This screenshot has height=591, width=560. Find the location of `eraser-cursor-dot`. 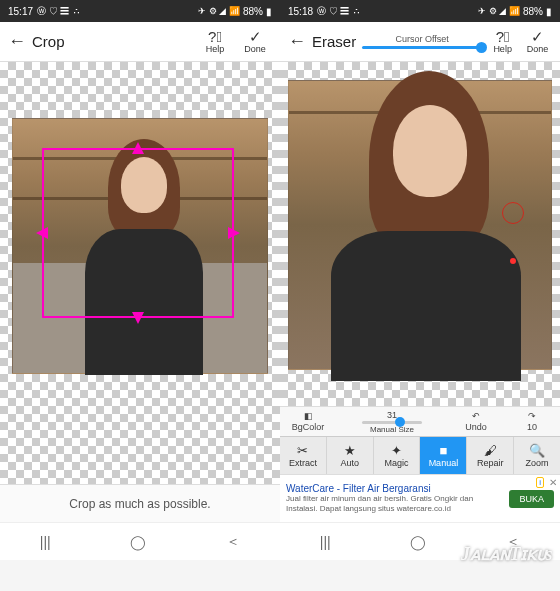

eraser-cursor-dot is located at coordinates (513, 261).